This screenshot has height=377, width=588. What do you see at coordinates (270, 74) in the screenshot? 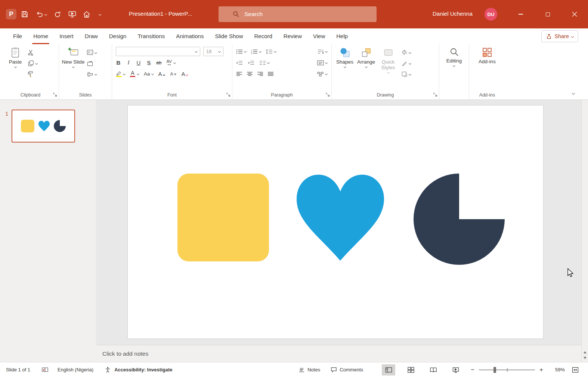
I see `justify-button` at bounding box center [270, 74].